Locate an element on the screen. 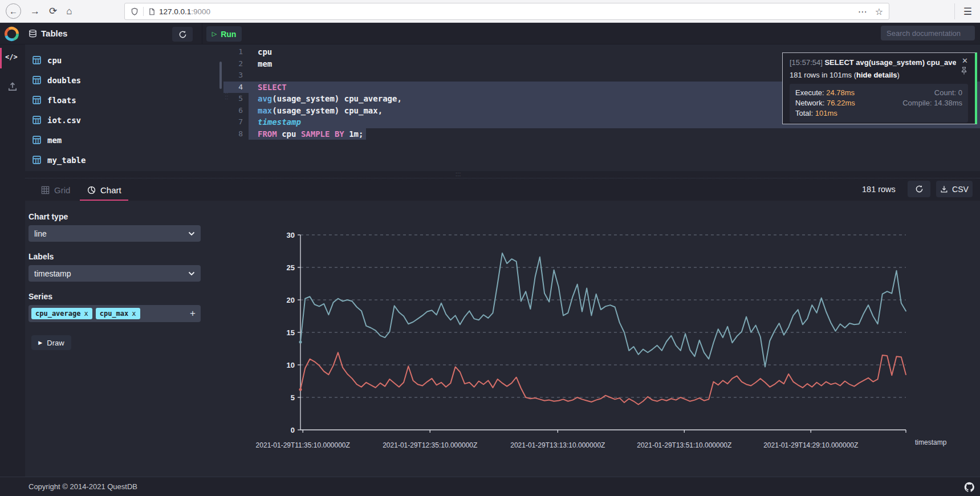 The height and width of the screenshot is (496, 980). page-actions-icon: ⋯ is located at coordinates (863, 11).